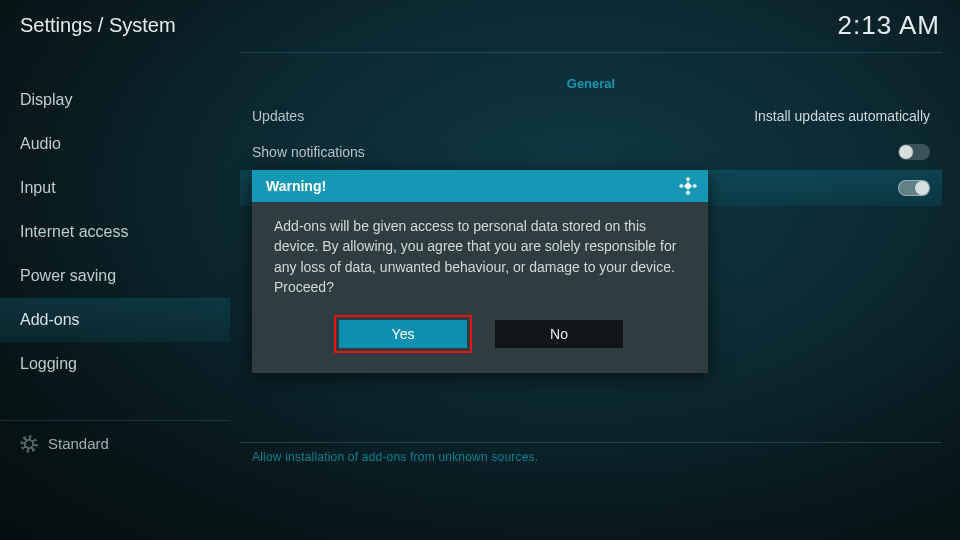 The width and height of the screenshot is (960, 540). What do you see at coordinates (29, 444) in the screenshot?
I see `gear-icon` at bounding box center [29, 444].